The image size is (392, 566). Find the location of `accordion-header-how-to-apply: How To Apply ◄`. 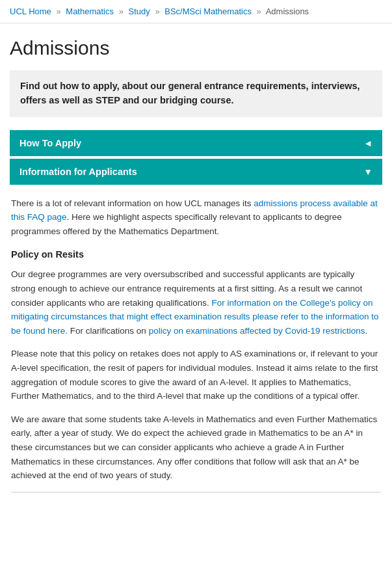

accordion-header-how-to-apply: How To Apply ◄ is located at coordinates (196, 143).